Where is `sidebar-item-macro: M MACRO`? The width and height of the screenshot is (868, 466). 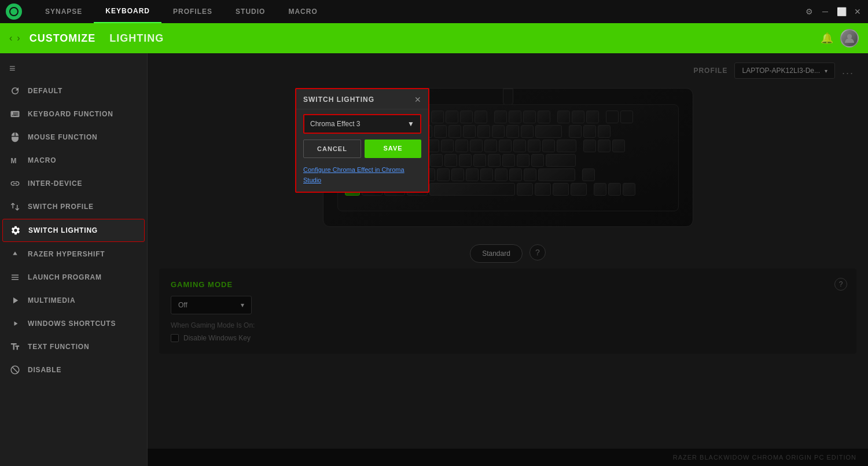 sidebar-item-macro: M MACRO is located at coordinates (73, 160).